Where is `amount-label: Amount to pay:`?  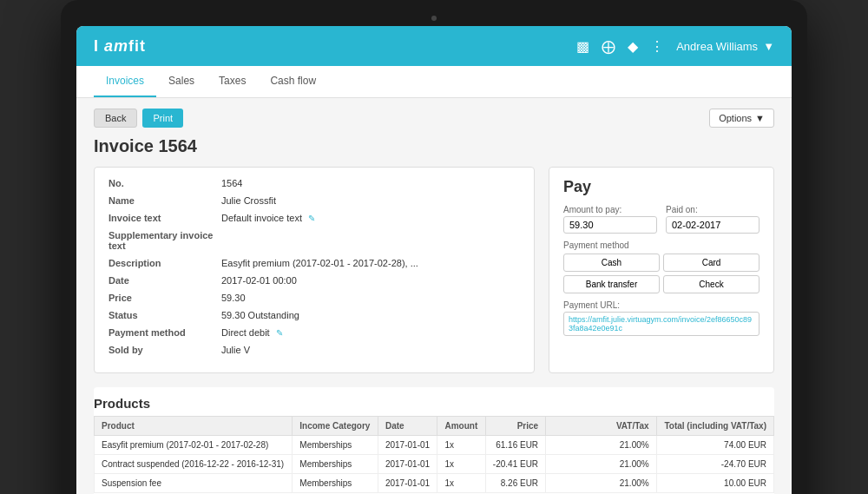
amount-label: Amount to pay: is located at coordinates (610, 210).